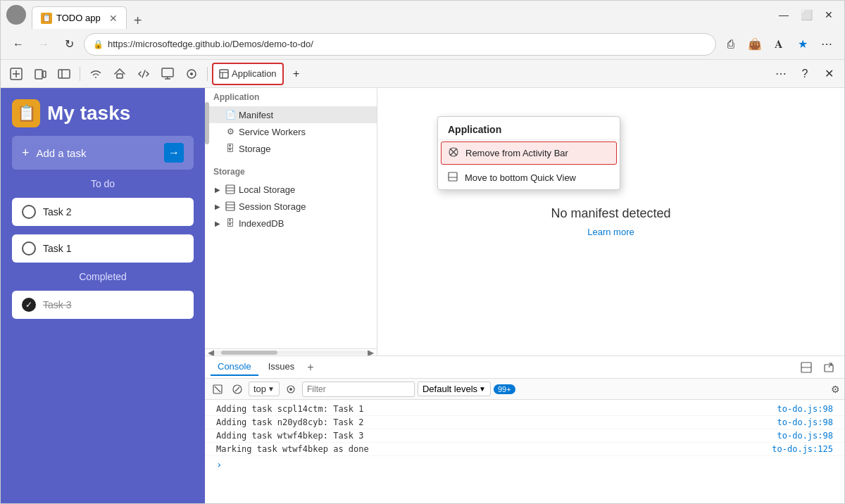 This screenshot has width=845, height=504. I want to click on manifest-icon: 📄, so click(230, 115).